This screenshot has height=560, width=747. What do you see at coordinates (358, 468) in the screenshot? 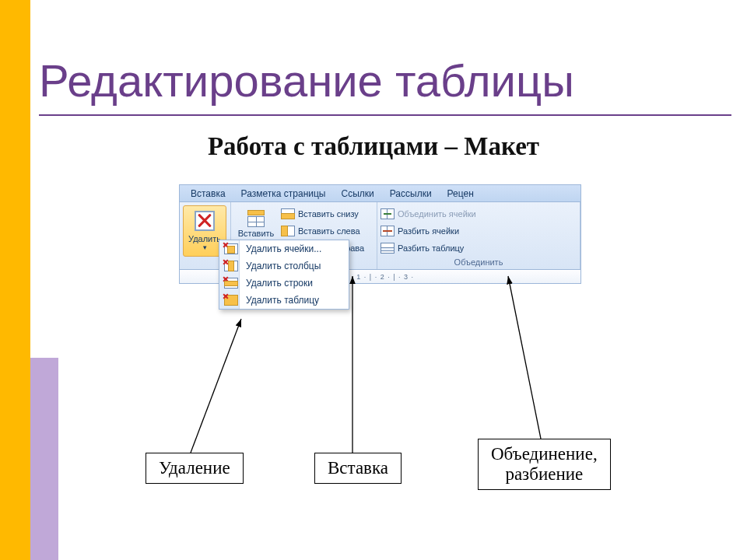
I see `callout-insert: Вставка` at bounding box center [358, 468].